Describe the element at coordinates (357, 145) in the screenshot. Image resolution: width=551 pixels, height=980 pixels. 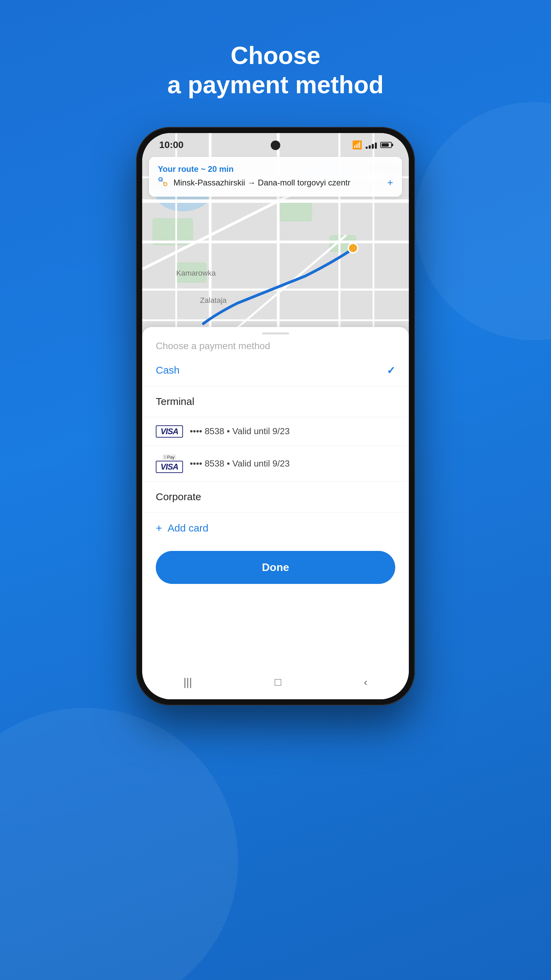
I see `wifi-icon: 📶` at that location.